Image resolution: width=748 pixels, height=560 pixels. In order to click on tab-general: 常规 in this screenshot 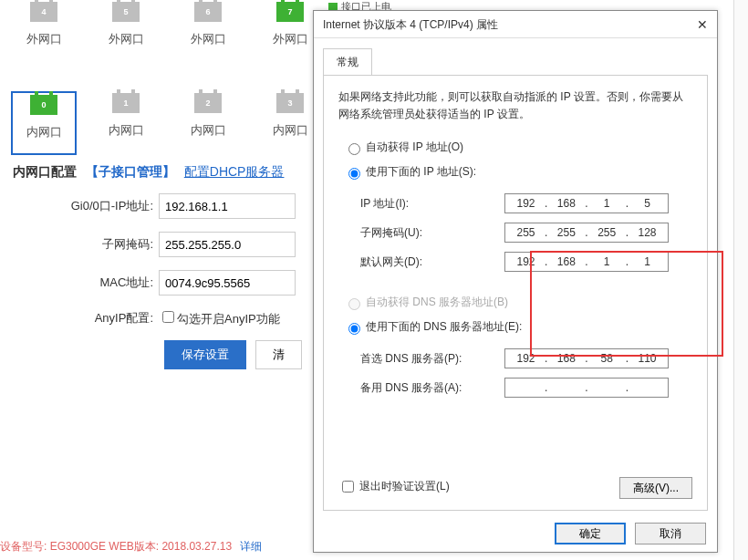, I will do `click(348, 62)`.